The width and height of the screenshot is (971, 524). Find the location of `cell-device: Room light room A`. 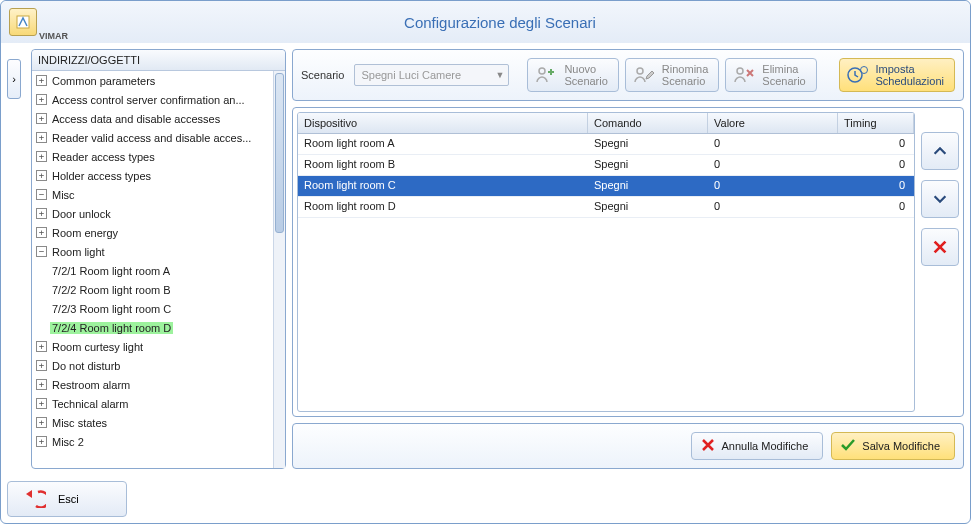

cell-device: Room light room A is located at coordinates (443, 144).